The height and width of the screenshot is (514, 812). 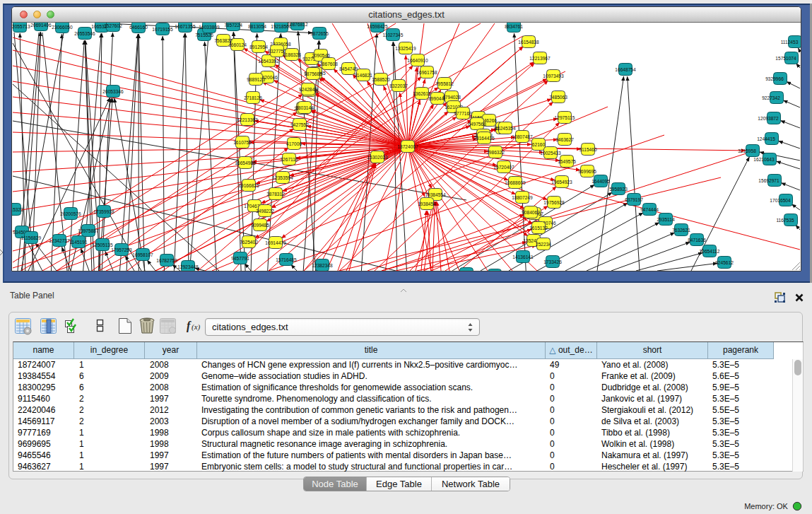 What do you see at coordinates (18, 209) in the screenshot?
I see `svg-text: 3915323` at bounding box center [18, 209].